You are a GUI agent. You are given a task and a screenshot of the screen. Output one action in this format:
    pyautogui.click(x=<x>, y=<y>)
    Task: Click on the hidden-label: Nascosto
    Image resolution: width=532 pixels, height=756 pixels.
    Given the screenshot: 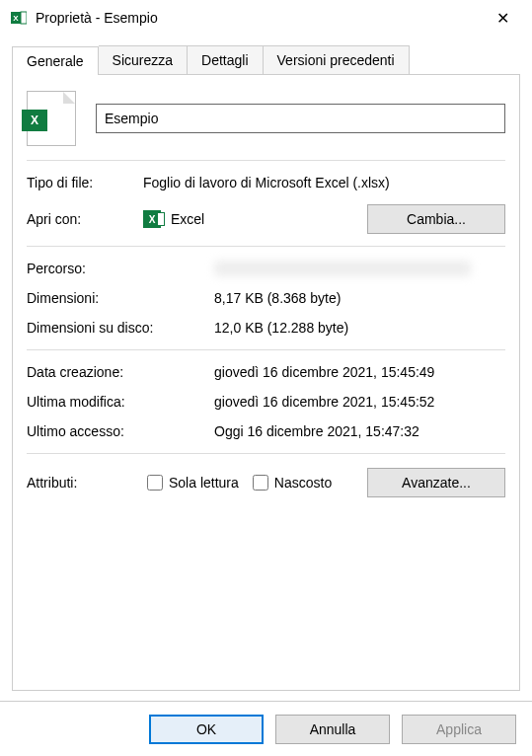 What is the action you would take?
    pyautogui.click(x=303, y=483)
    